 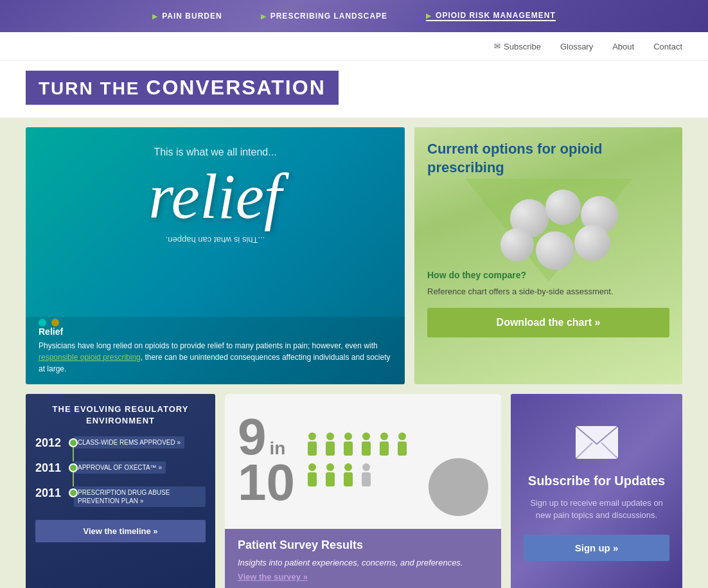 What do you see at coordinates (215, 152) in the screenshot?
I see `hero-intend-text: This is what we all intend...` at bounding box center [215, 152].